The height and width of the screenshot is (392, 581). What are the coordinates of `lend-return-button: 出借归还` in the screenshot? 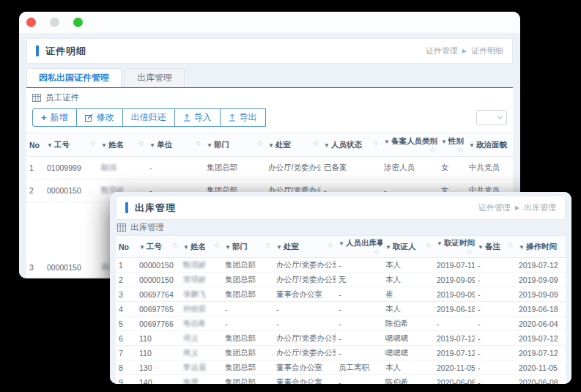 It's located at (149, 117).